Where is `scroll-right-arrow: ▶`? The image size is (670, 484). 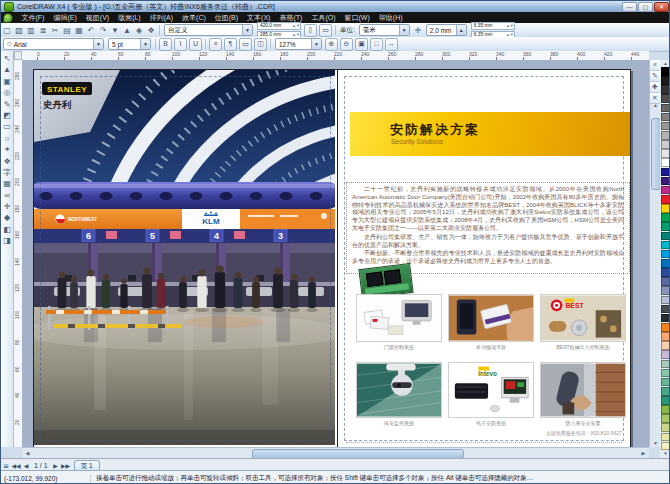
scroll-right-arrow: ▶ is located at coordinates (644, 453).